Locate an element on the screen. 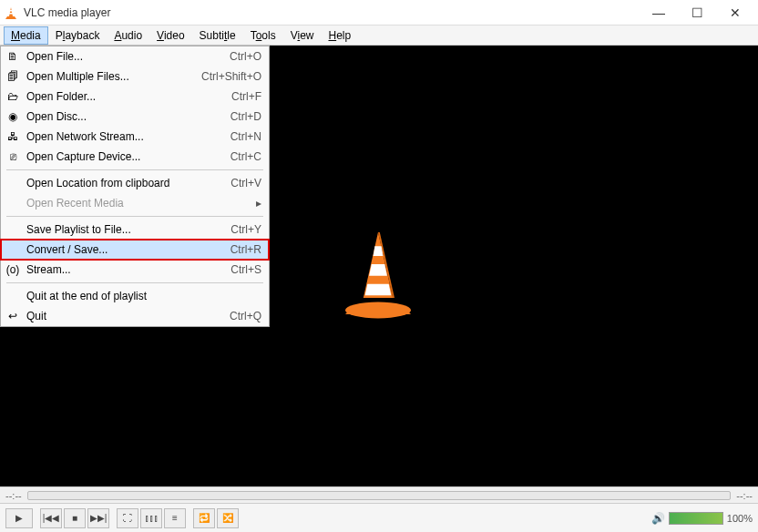 The height and width of the screenshot is (532, 758). menu-item-label: Stream... is located at coordinates (128, 270).